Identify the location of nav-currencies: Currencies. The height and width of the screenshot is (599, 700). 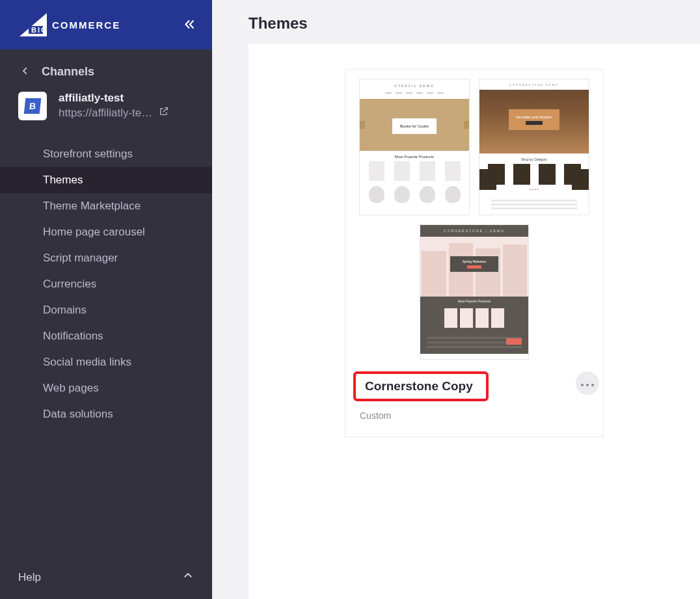
(106, 284).